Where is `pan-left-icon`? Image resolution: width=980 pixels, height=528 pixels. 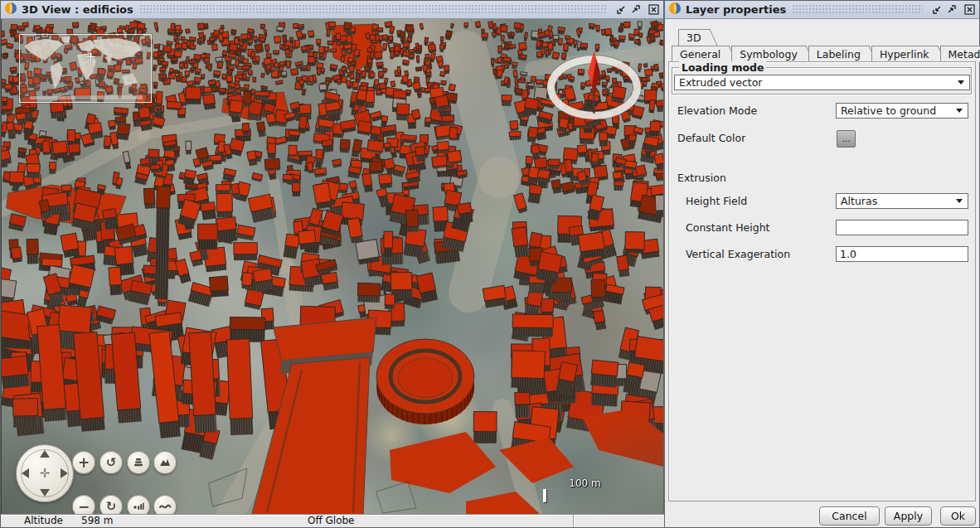 pan-left-icon is located at coordinates (25, 473).